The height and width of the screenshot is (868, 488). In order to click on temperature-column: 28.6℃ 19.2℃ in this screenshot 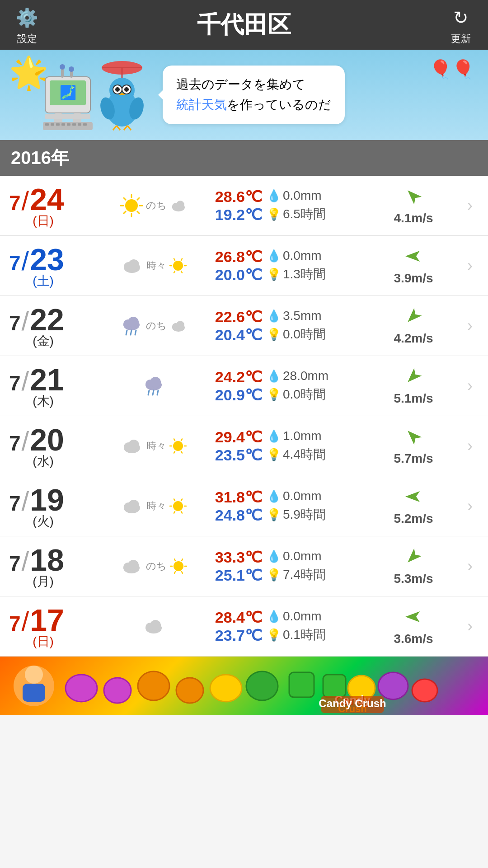, I will do `click(230, 206)`.